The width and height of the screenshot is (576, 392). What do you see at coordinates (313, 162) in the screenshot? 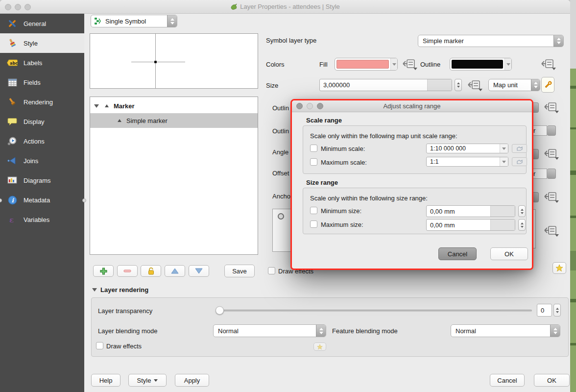
I see `maximum-scale-checkbox` at bounding box center [313, 162].